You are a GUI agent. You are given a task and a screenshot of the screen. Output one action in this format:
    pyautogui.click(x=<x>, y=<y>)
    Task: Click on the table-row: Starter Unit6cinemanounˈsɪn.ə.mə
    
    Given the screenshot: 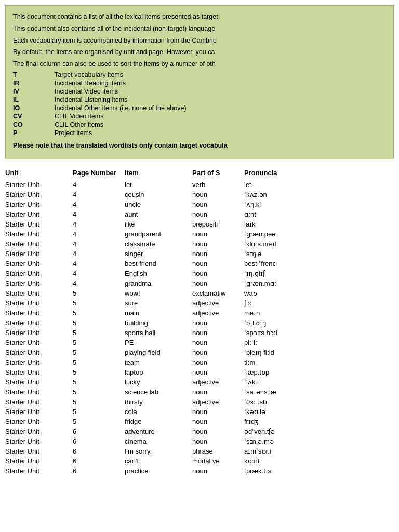 What is the action you would take?
    pyautogui.click(x=200, y=442)
    